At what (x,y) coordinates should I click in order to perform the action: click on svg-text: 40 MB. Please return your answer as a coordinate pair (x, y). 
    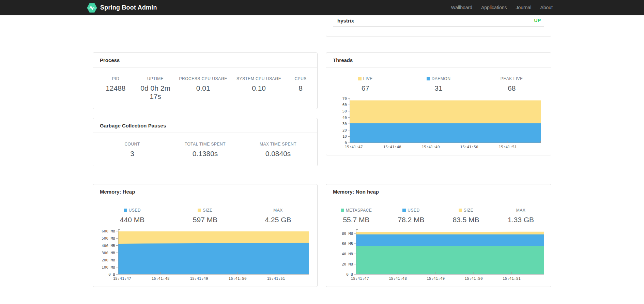
    Looking at the image, I should click on (348, 254).